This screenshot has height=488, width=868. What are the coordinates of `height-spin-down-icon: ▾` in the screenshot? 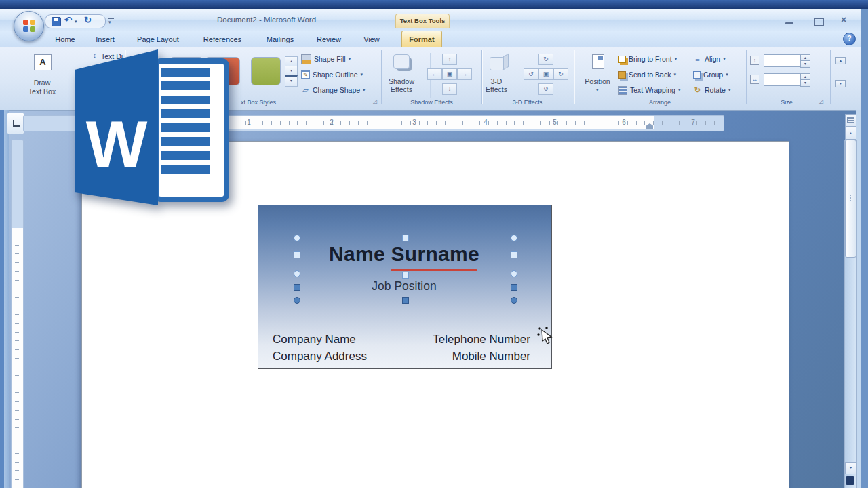 It's located at (806, 64).